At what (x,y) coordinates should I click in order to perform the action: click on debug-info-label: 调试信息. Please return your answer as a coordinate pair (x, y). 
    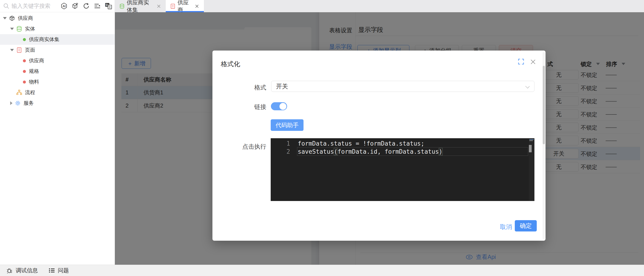
    Looking at the image, I should click on (27, 271).